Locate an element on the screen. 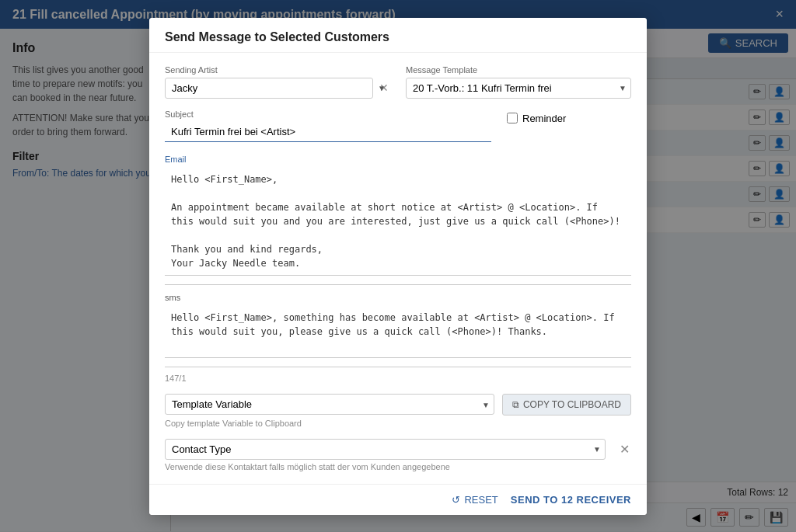 This screenshot has height=532, width=796. sms-label-container: sms is located at coordinates (398, 297).